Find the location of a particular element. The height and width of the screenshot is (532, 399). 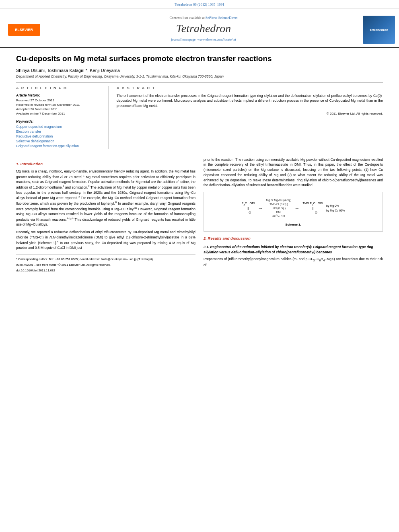

footnotes: * Corresponding author. Tel.: +81 86 251… is located at coordinates (106, 264).